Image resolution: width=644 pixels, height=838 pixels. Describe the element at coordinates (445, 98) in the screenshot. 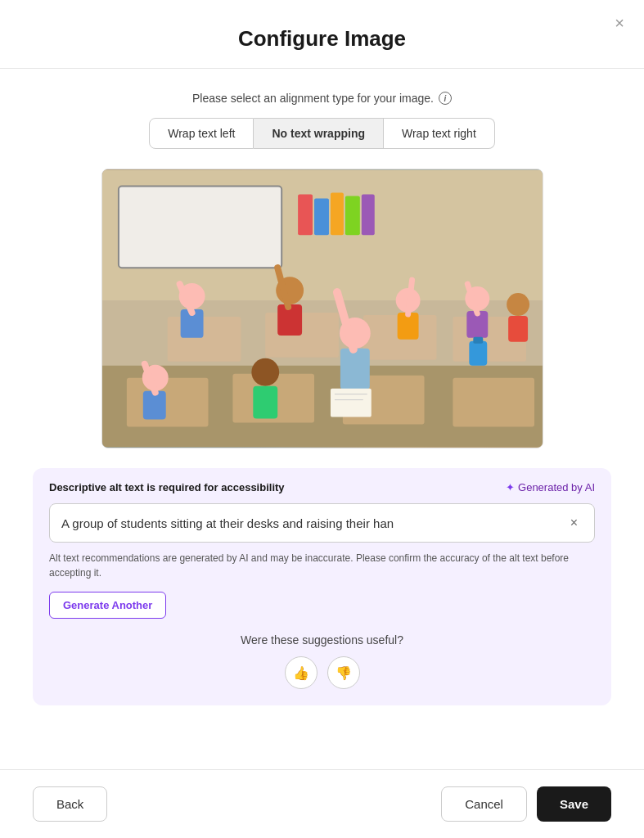

I see `info-icon: i` at that location.